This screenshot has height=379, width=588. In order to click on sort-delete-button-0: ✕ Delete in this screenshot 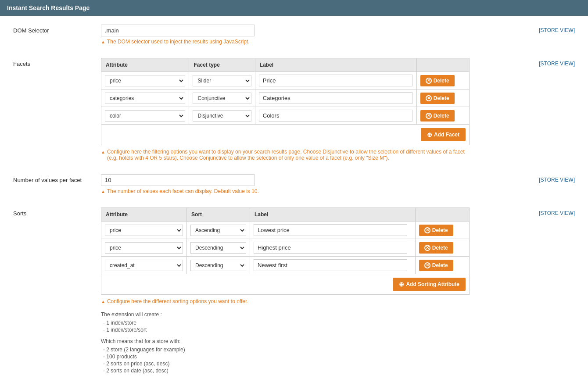, I will do `click(436, 230)`.